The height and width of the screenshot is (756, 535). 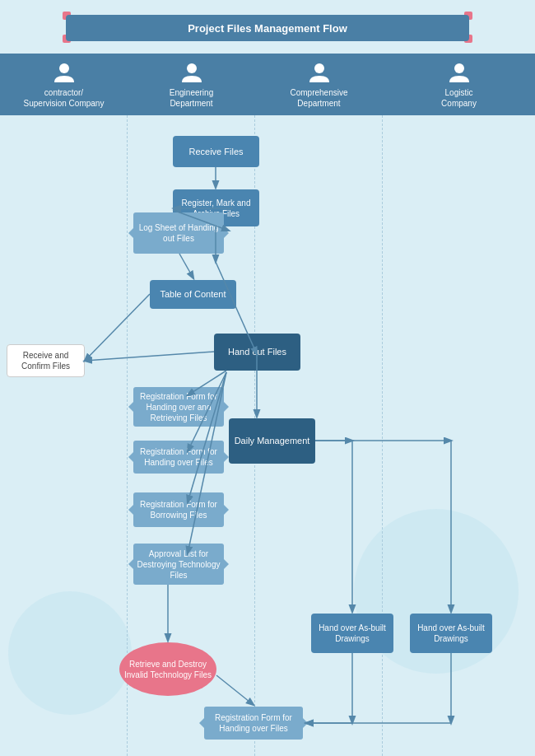 What do you see at coordinates (268, 28) in the screenshot?
I see `title-text: Project Files Management Flow` at bounding box center [268, 28].